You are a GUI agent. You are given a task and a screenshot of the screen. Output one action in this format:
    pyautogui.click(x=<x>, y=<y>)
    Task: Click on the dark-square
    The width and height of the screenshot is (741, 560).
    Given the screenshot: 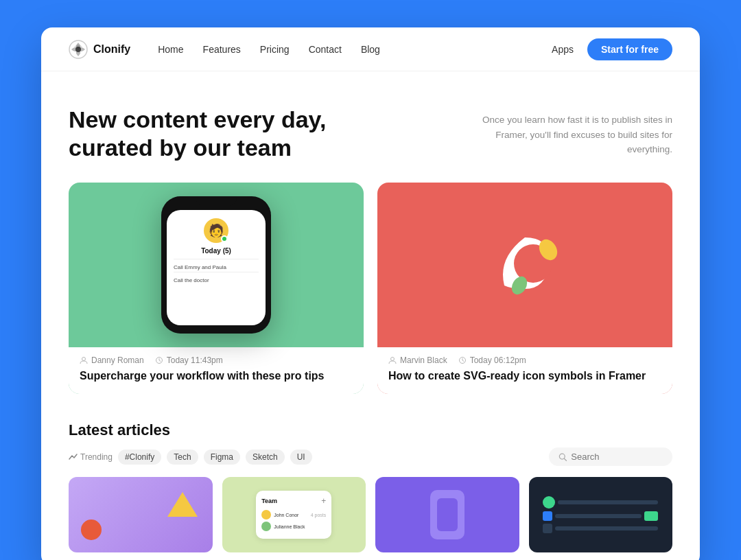 What is the action you would take?
    pyautogui.click(x=548, y=516)
    